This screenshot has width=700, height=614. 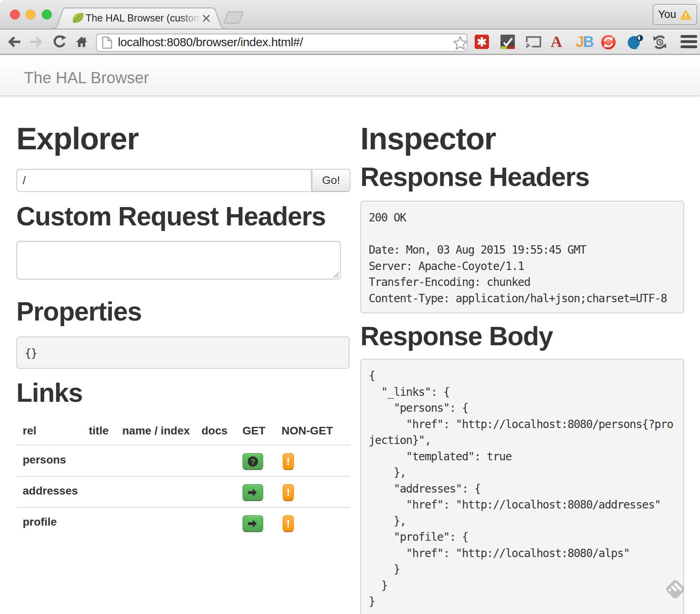 What do you see at coordinates (49, 461) in the screenshot?
I see `link-rel: persons` at bounding box center [49, 461].